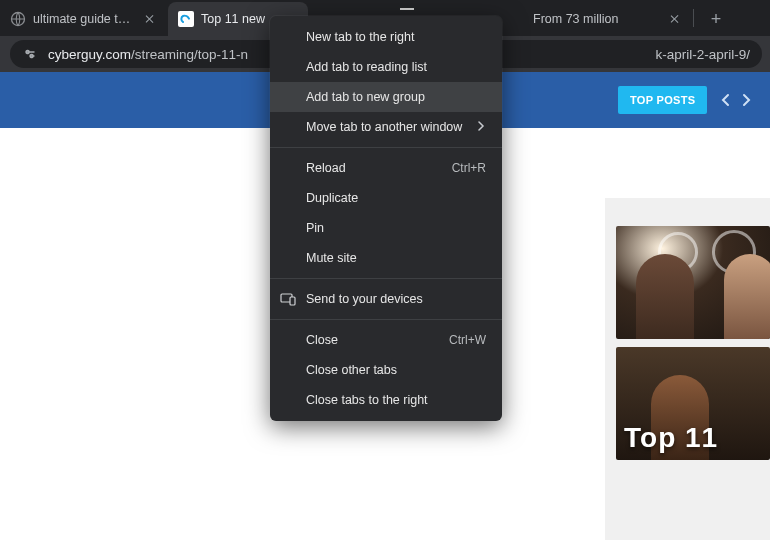 The image size is (770, 540). I want to click on top-posts-button: TOP POSTS, so click(662, 100).